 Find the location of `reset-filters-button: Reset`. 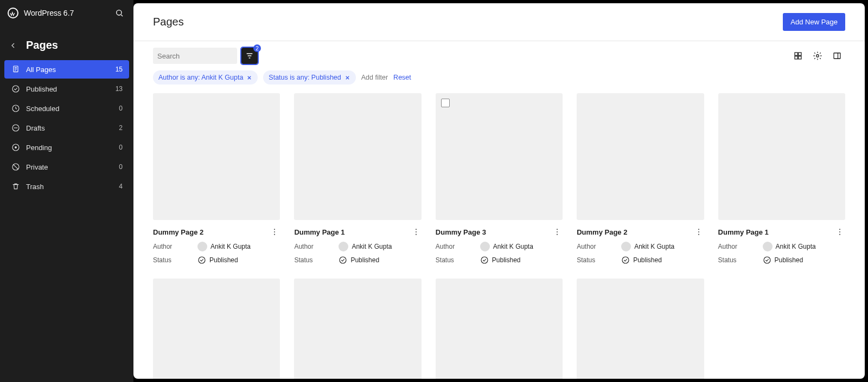

reset-filters-button: Reset is located at coordinates (403, 77).